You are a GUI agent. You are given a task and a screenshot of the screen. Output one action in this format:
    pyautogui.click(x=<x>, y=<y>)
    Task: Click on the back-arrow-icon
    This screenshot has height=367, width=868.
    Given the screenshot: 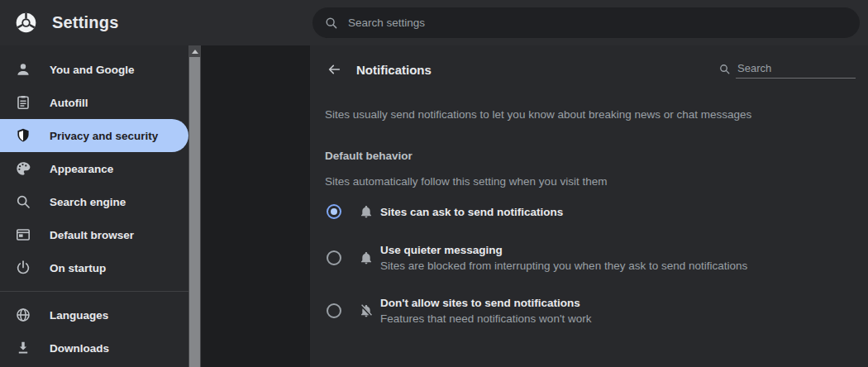 What is the action you would take?
    pyautogui.click(x=334, y=69)
    